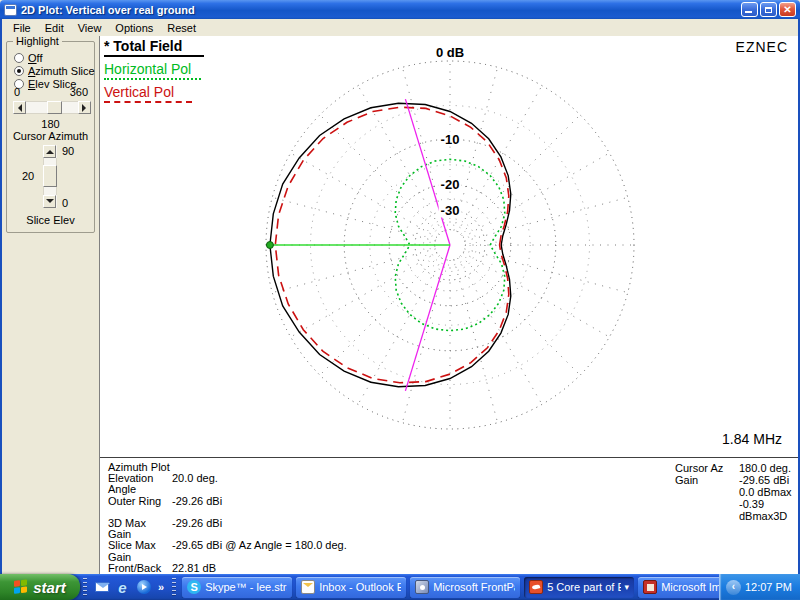 The height and width of the screenshot is (600, 800). I want to click on up-arrow-icon, so click(50, 150).